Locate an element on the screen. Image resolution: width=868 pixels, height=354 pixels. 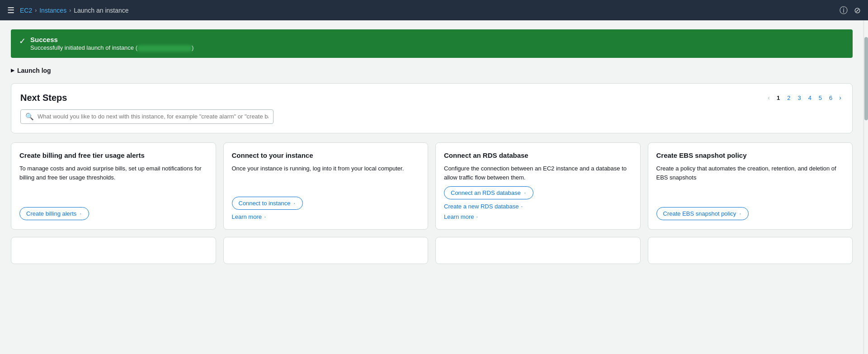
card-1-actions: Create billing alerts ⬝ is located at coordinates (113, 213).